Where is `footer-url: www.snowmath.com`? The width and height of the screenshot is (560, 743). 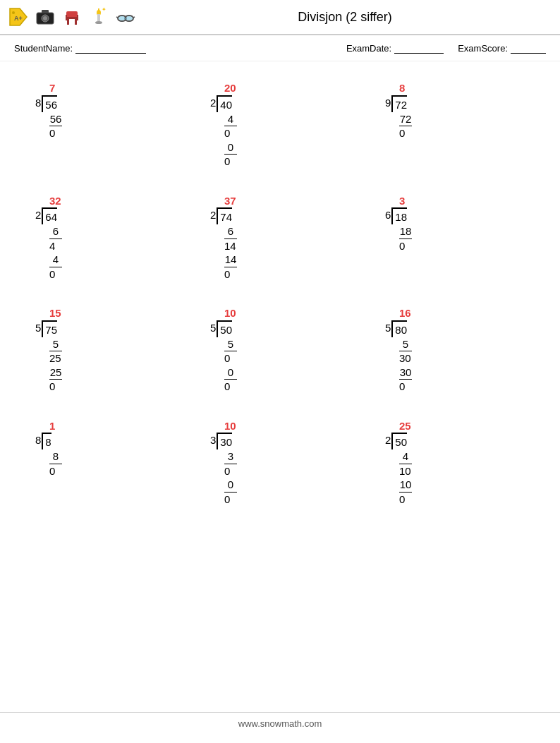
footer-url: www.snowmath.com is located at coordinates (280, 724).